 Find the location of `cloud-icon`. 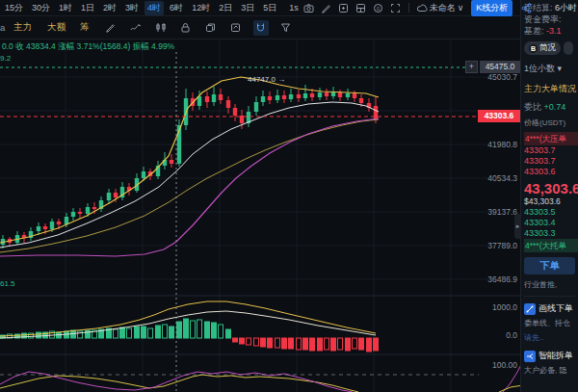

cloud-icon is located at coordinates (422, 8).